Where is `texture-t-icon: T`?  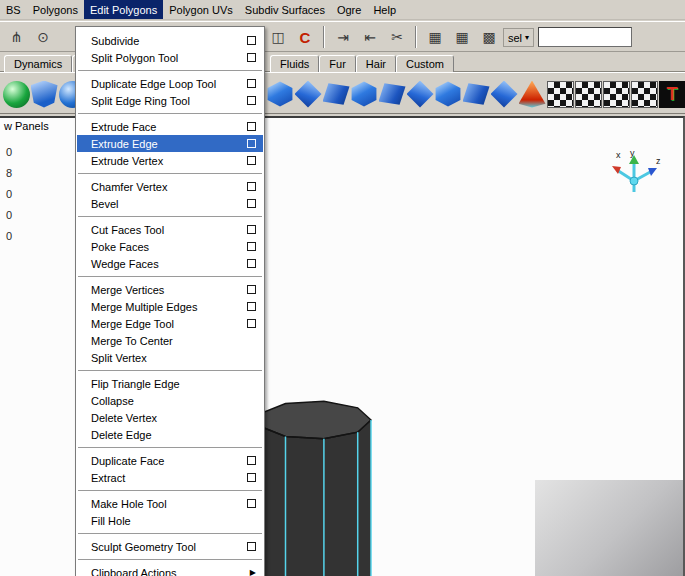
texture-t-icon: T is located at coordinates (672, 94).